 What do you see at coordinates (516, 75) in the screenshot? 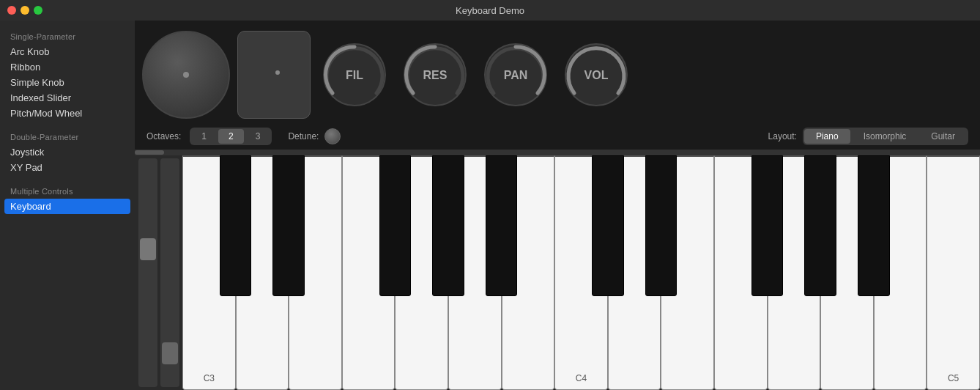
I see `pan-knob-svg: PAN` at bounding box center [516, 75].